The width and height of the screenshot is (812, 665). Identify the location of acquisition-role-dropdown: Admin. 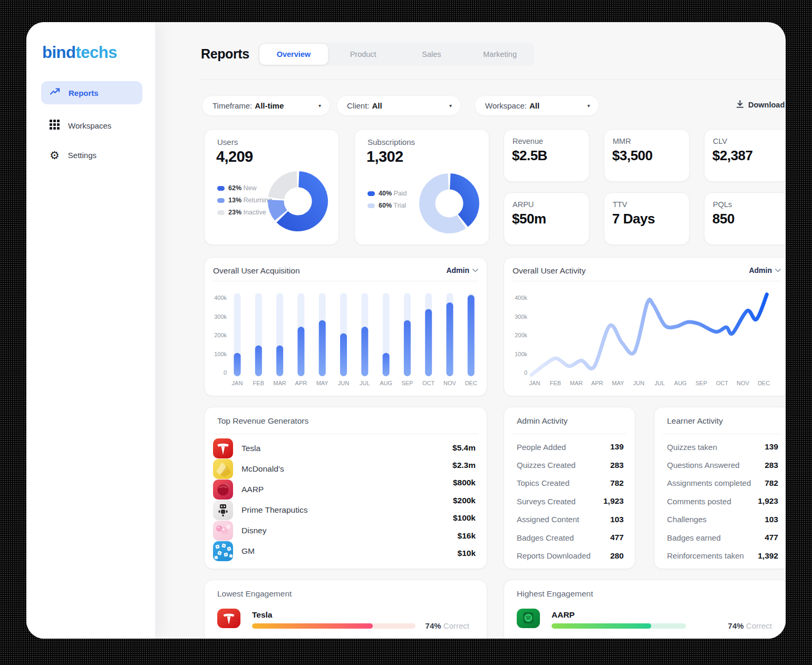
(462, 270).